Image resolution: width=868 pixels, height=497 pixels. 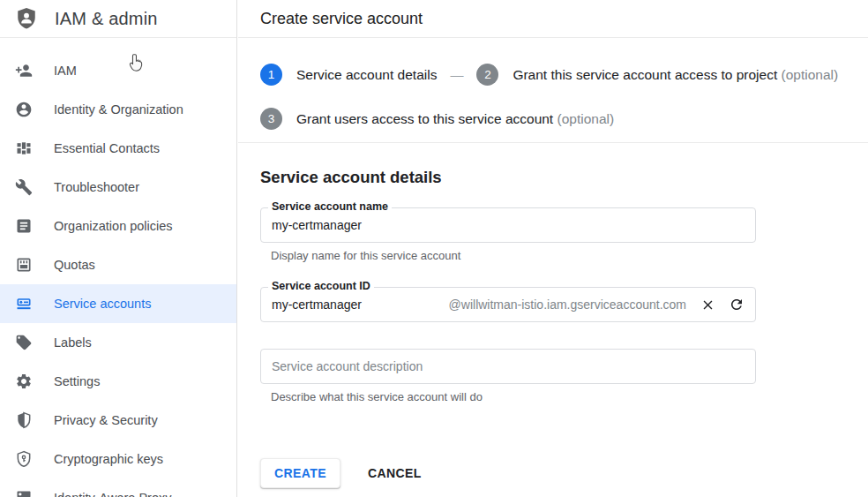 What do you see at coordinates (24, 493) in the screenshot?
I see `proxy-server-icon` at bounding box center [24, 493].